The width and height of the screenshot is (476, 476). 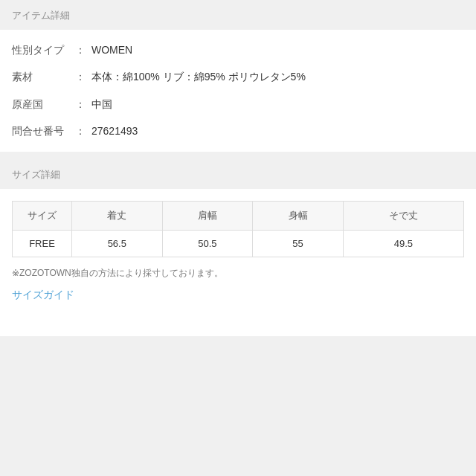 What do you see at coordinates (238, 104) in the screenshot?
I see `detail-row-origin: 原産国 ： 中国` at bounding box center [238, 104].